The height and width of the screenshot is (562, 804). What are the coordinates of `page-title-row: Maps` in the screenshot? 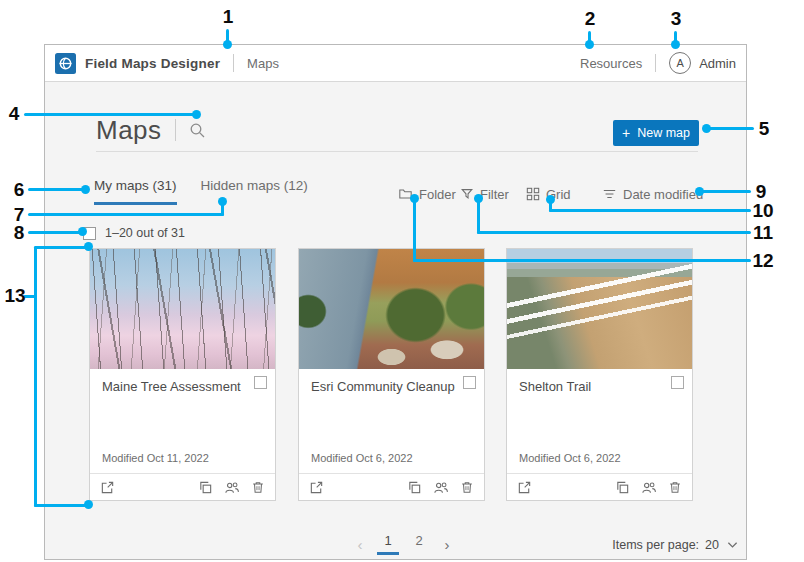 It's located at (151, 130).